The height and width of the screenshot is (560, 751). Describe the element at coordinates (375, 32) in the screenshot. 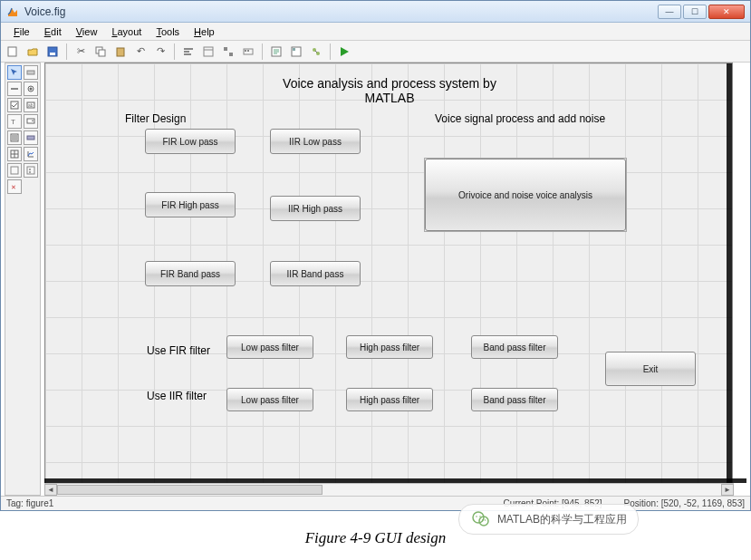

I see `menubar: File Edit View Layout Tools Help` at that location.